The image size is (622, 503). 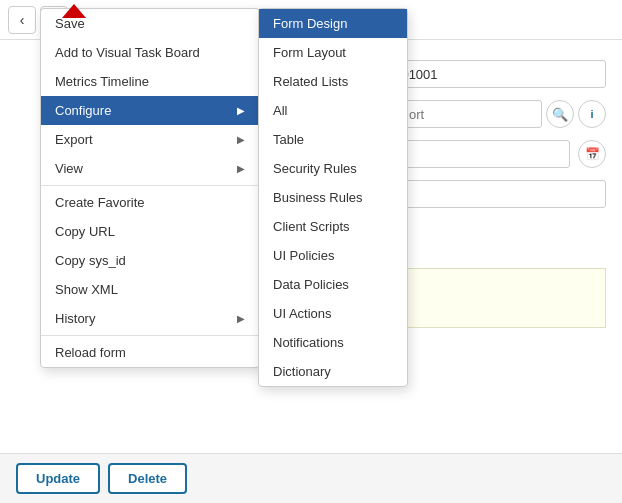 What do you see at coordinates (150, 82) in the screenshot?
I see `menu-item-metrics-timeline: Metrics Timeline` at bounding box center [150, 82].